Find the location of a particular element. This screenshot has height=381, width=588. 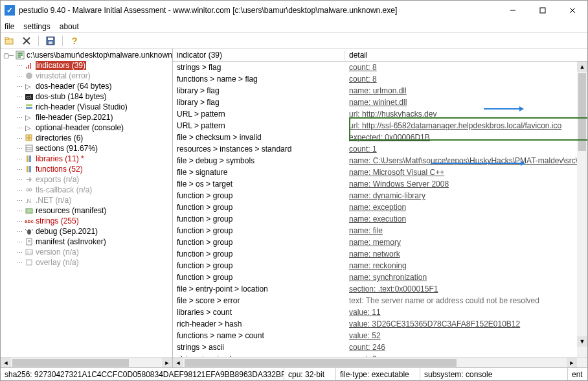

close-file-icon is located at coordinates (27, 41).